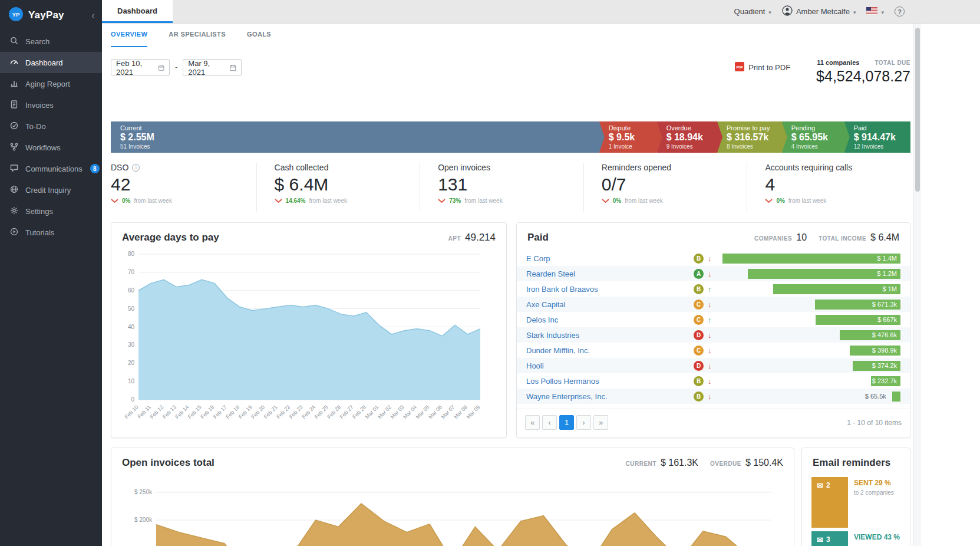  I want to click on sidebar-item-workflows: Workflows, so click(51, 147).